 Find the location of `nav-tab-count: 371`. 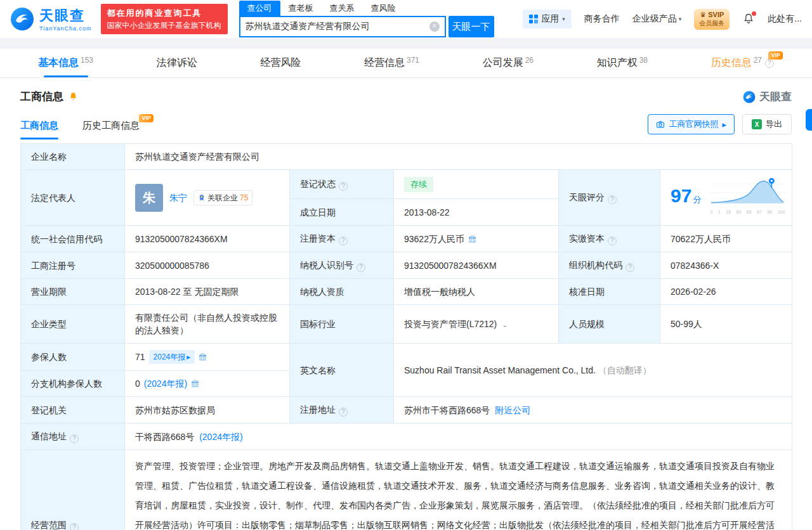

nav-tab-count: 371 is located at coordinates (413, 60).